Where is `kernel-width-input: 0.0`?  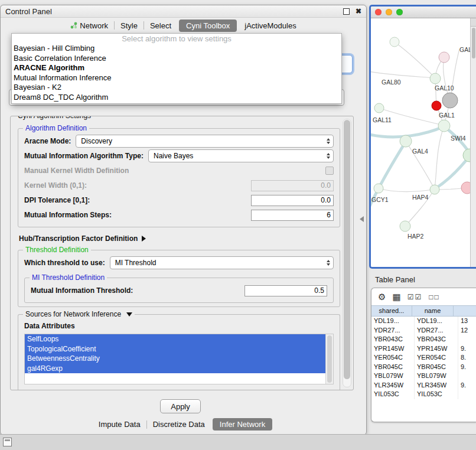 kernel-width-input: 0.0 is located at coordinates (292, 185).